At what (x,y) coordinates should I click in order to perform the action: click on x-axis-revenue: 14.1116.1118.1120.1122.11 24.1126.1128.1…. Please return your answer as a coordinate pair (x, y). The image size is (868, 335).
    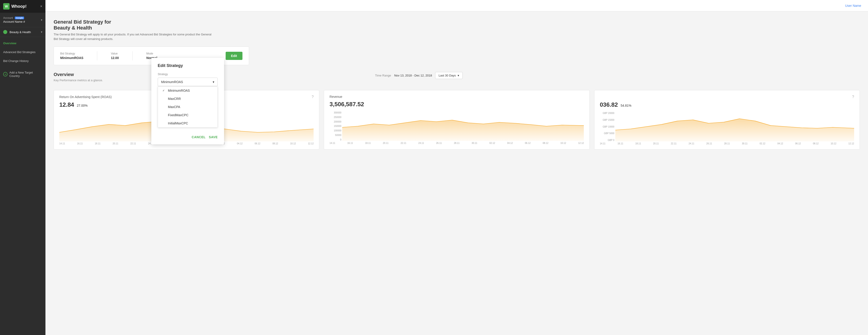
    Looking at the image, I should click on (457, 143).